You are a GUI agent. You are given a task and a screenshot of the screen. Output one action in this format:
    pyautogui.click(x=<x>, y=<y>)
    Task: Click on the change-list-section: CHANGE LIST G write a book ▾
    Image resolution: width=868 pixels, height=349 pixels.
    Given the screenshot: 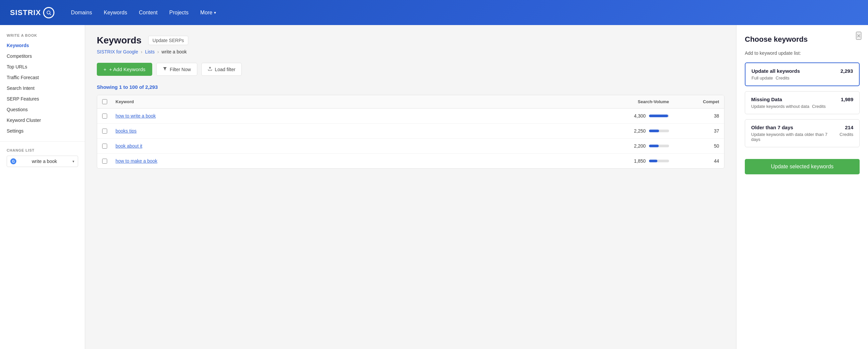 What is the action you would take?
    pyautogui.click(x=42, y=158)
    